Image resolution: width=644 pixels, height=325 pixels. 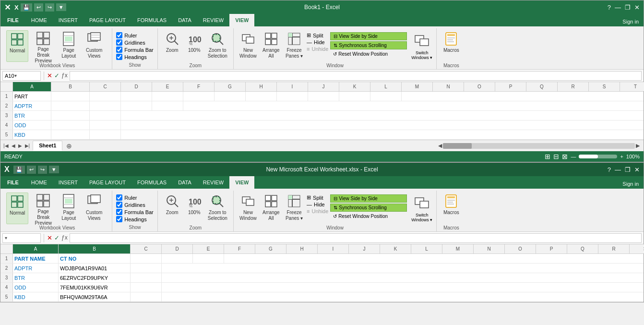 I want to click on arrange-all-btn-2: ArrangeAll, so click(x=271, y=208).